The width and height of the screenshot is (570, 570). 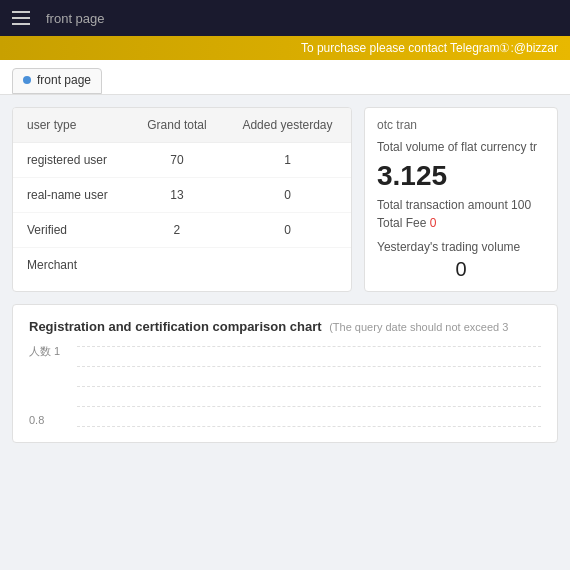 What do you see at coordinates (461, 125) in the screenshot?
I see `otc-title: otc tran` at bounding box center [461, 125].